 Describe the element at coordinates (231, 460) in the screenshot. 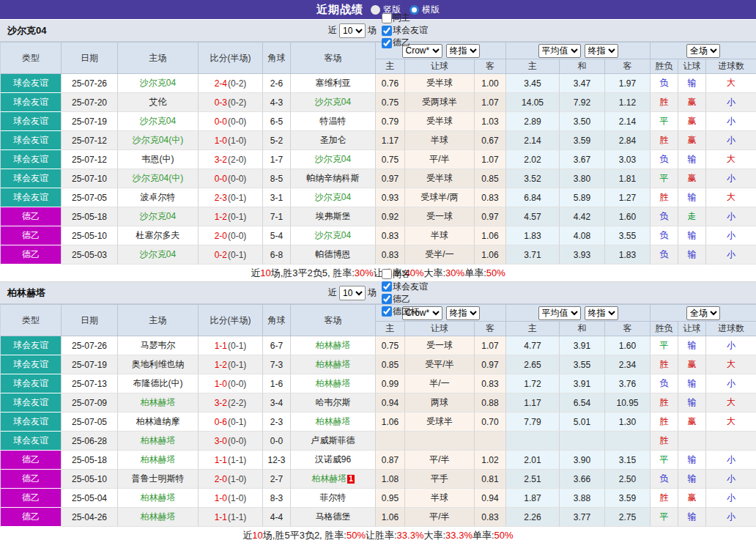

I see `score-cell: 1-1(1-1)` at that location.